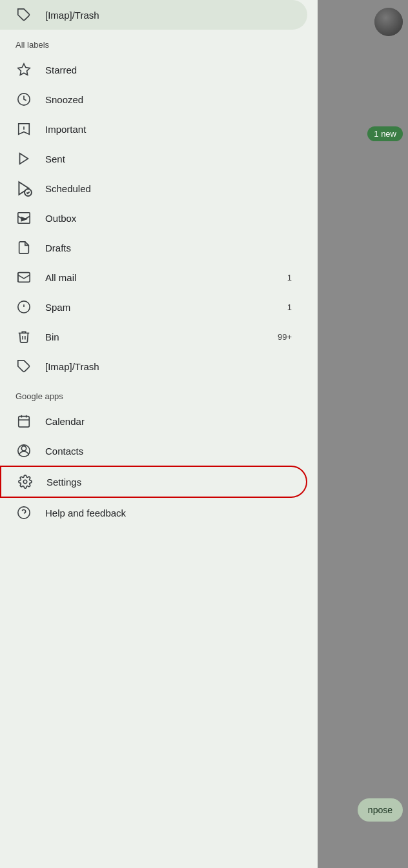  Describe the element at coordinates (24, 159) in the screenshot. I see `sent-icon` at that location.